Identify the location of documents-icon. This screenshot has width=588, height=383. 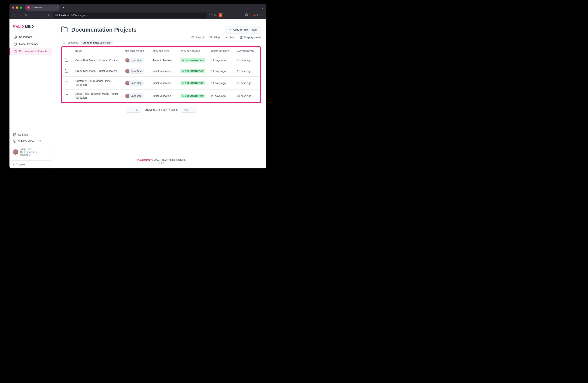
(15, 51).